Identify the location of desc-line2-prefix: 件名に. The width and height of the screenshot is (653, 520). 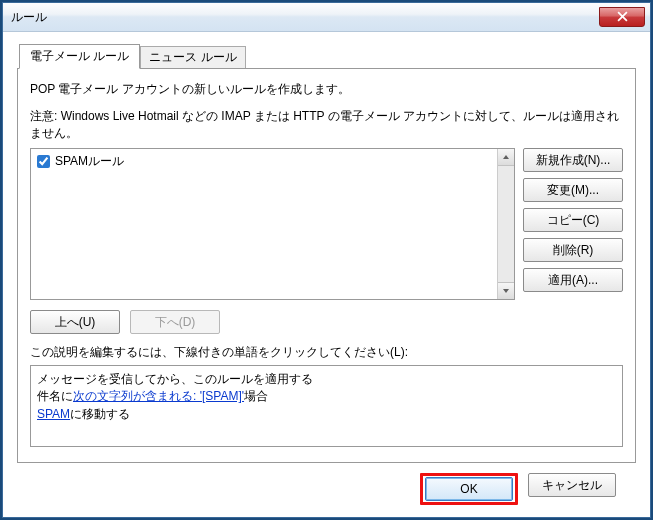
(55, 396).